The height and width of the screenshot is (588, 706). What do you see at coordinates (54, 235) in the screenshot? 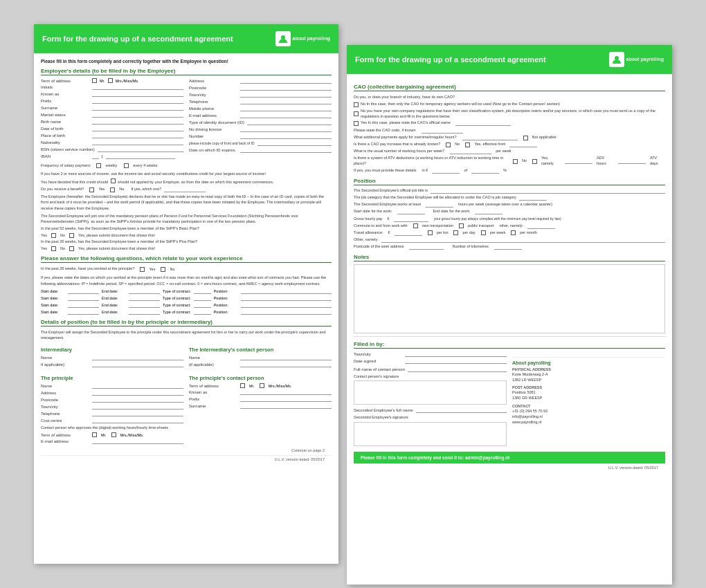
I see `stipp-basic-yes-cb` at bounding box center [54, 235].